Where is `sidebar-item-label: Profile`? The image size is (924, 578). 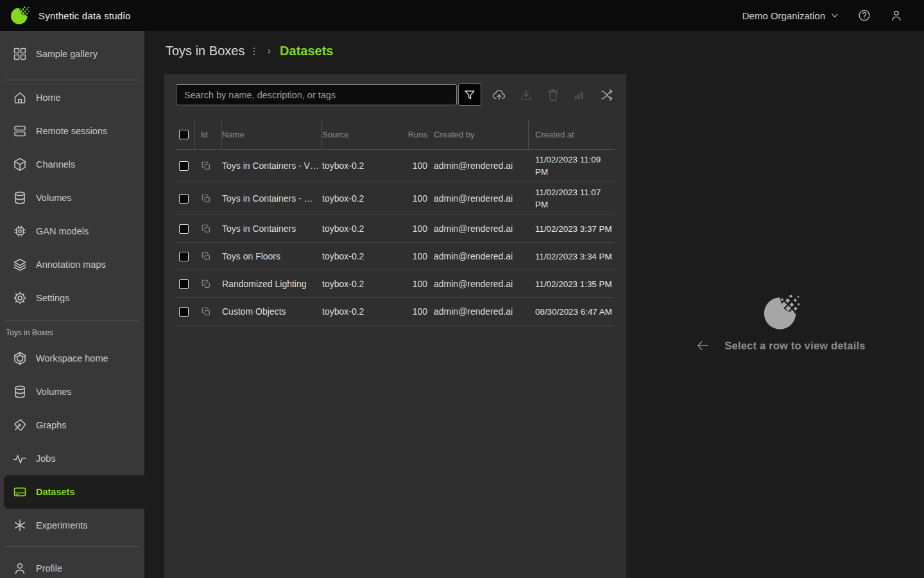 sidebar-item-label: Profile is located at coordinates (49, 568).